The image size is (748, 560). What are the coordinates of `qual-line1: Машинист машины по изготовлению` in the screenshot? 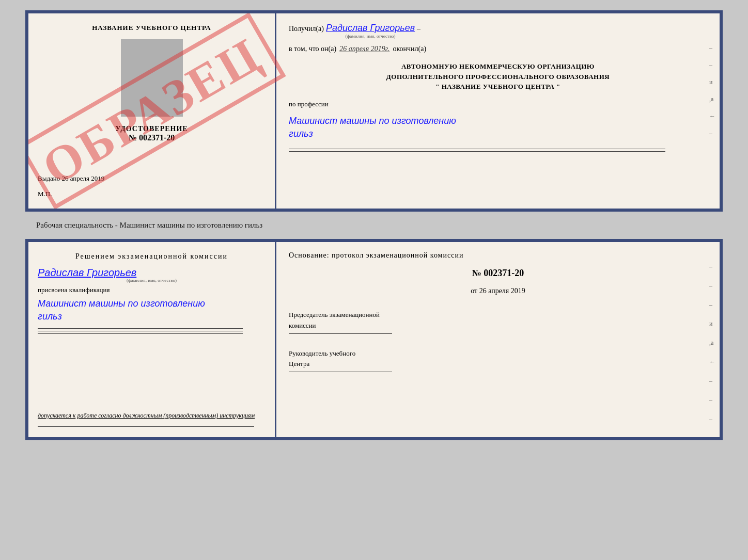 It's located at (121, 303).